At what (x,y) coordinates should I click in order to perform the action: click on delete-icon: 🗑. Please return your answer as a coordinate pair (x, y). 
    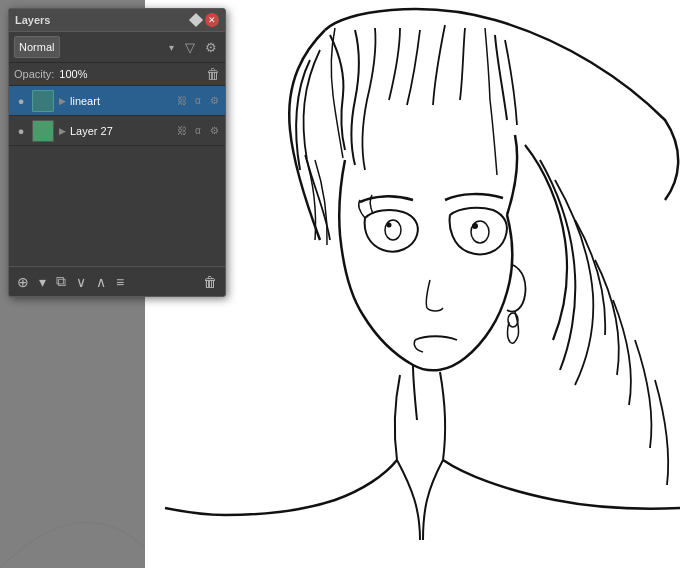
    Looking at the image, I should click on (210, 282).